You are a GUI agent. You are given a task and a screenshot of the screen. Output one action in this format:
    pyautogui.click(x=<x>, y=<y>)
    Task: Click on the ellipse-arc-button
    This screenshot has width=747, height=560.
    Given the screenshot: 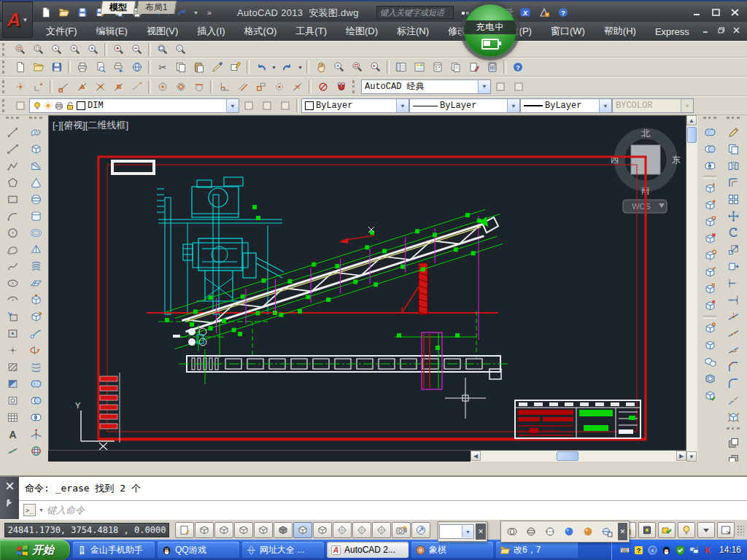 What is the action you would take?
    pyautogui.click(x=12, y=300)
    